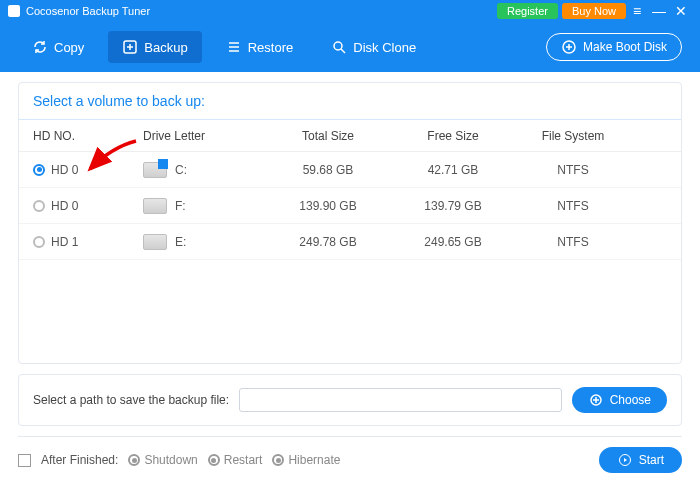  I want to click on total-cell: 249.78 GB, so click(328, 242).